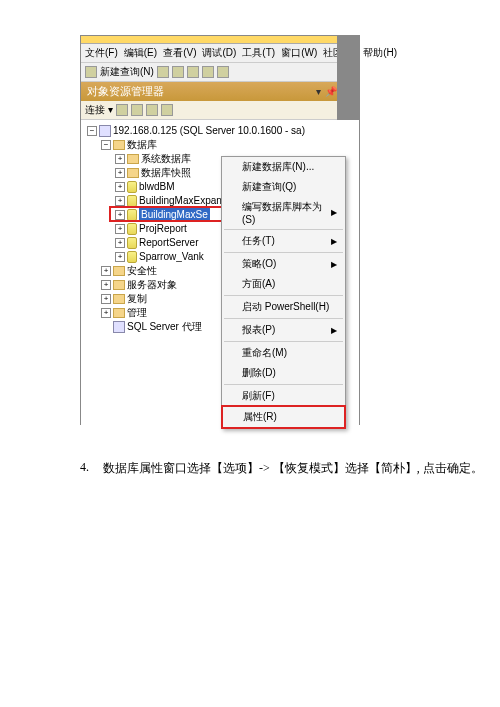 The width and height of the screenshot is (500, 707). Describe the element at coordinates (137, 299) in the screenshot. I see `tree-replication: 复制` at that location.